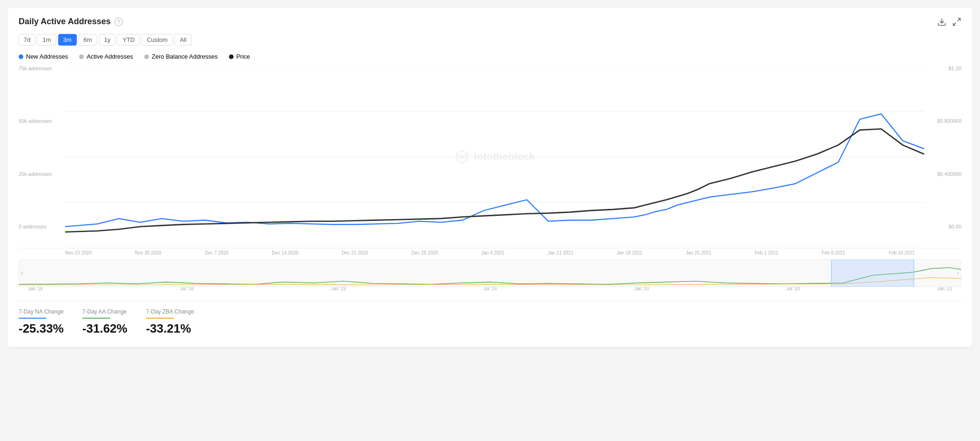  I want to click on metric-label: 7-Day NA Change, so click(41, 312).